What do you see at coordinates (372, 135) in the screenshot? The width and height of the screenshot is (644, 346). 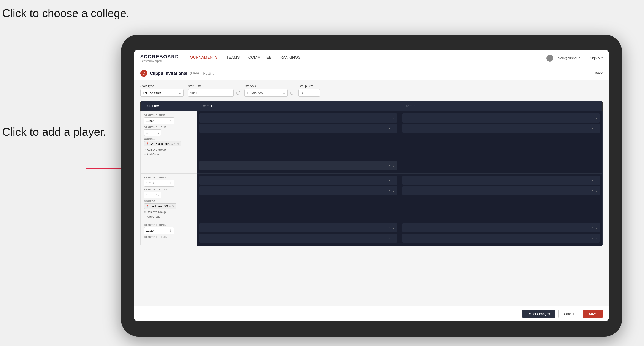 I see `table-row: STARTING TIME: 10:00 ⏱ STARTING HOLE: 1⌃…` at bounding box center [372, 135].